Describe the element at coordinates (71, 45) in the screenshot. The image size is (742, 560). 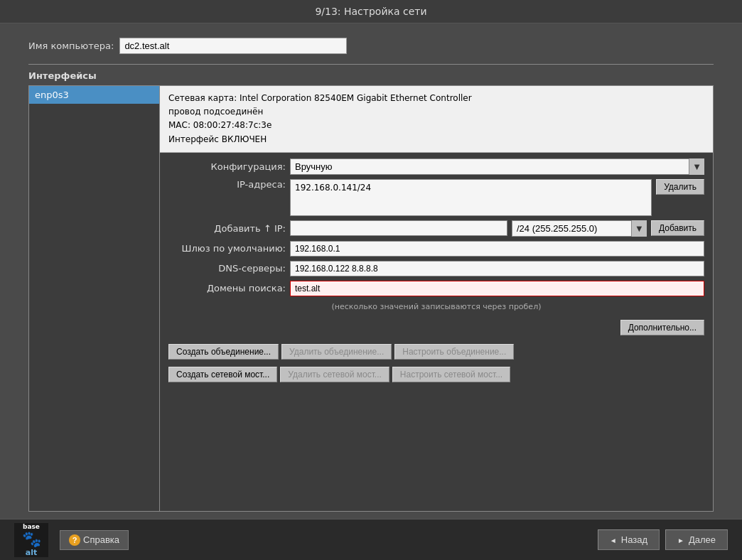
I see `hostname-label: Имя компьютера:` at that location.